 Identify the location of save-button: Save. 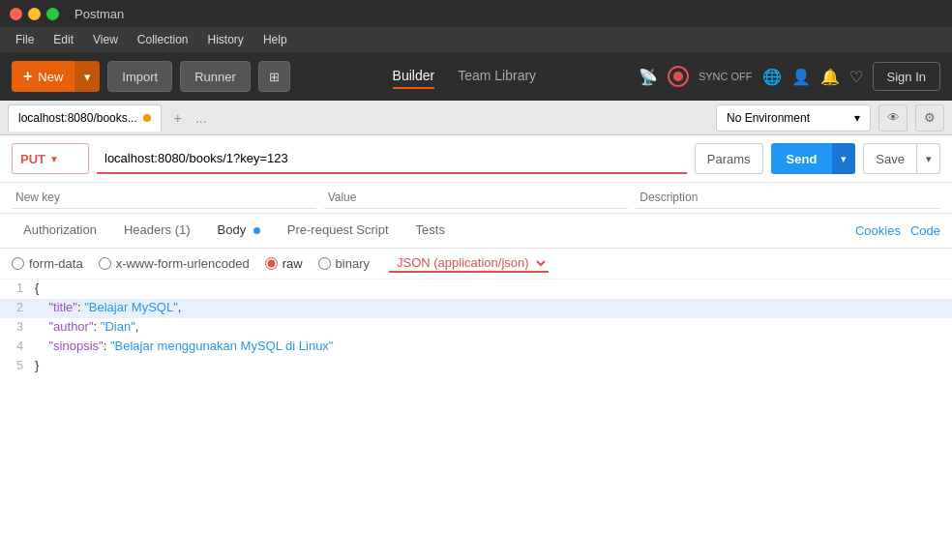
(890, 159).